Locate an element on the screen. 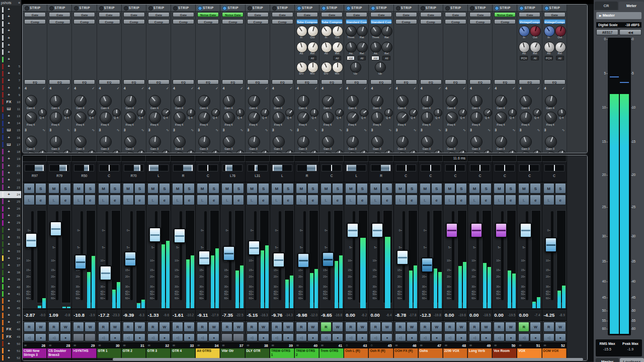 This screenshot has width=644, height=362. channel-name: GTR 3 is located at coordinates (158, 353).